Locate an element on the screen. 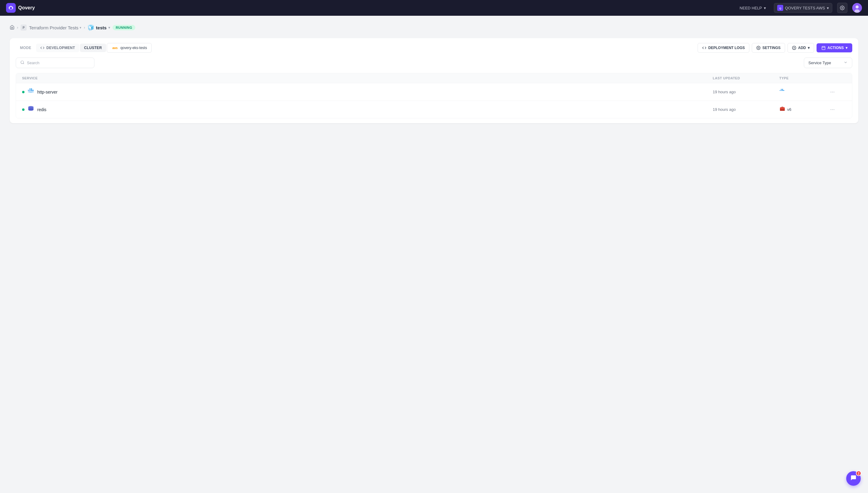 Image resolution: width=868 pixels, height=493 pixels. help-label: NEED HELP is located at coordinates (751, 8).